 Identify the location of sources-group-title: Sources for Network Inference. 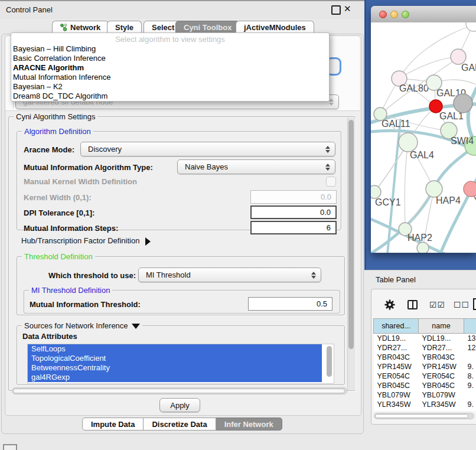
(82, 326).